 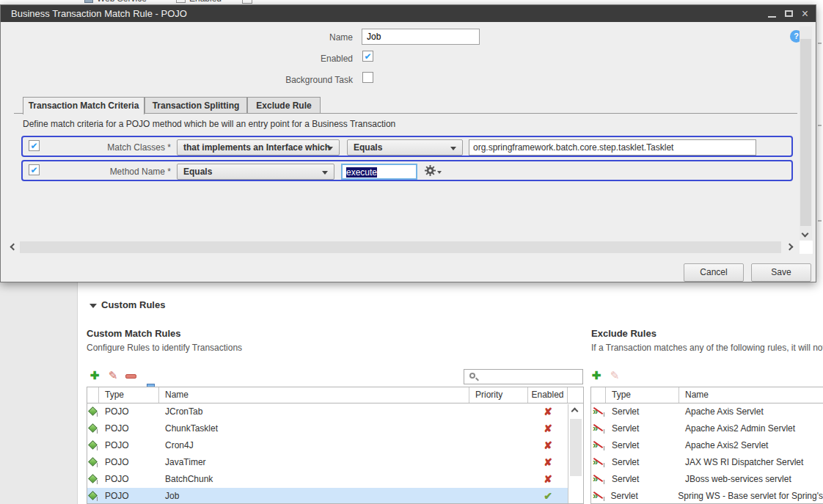 What do you see at coordinates (596, 376) in the screenshot?
I see `add-exclude-rule-button: ✚` at bounding box center [596, 376].